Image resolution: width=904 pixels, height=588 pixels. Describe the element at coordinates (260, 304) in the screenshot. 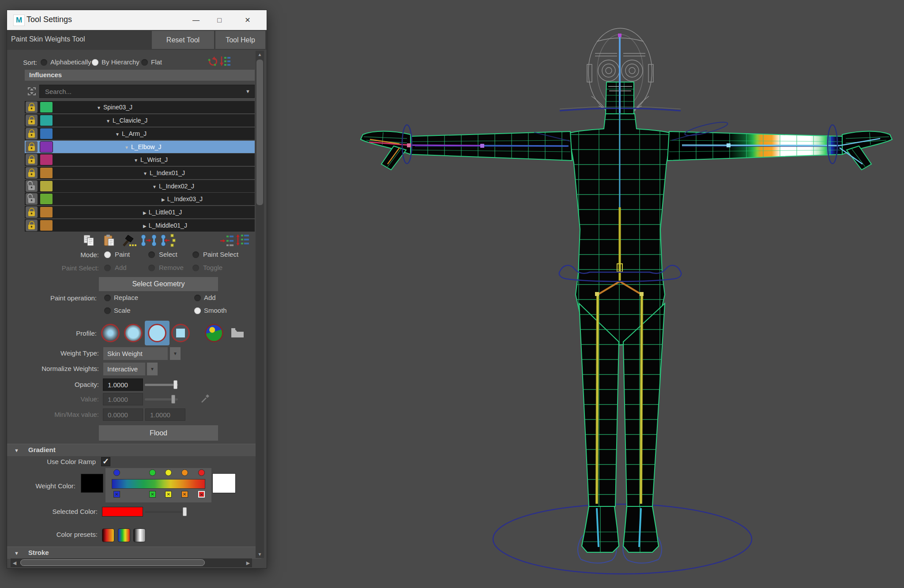

I see `vertical-scrollbar: ▲ ▼` at that location.